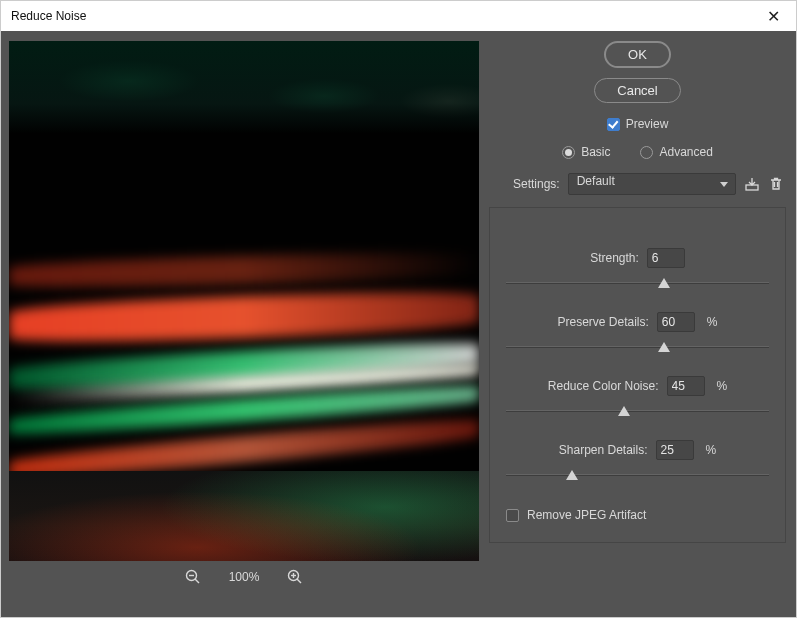  Describe the element at coordinates (638, 475) in the screenshot. I see `sharpen-slider` at that location.